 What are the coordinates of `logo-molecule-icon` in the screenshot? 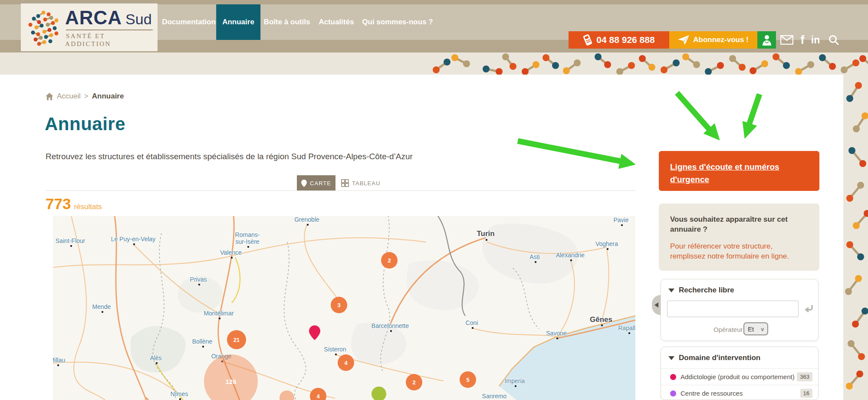 It's located at (44, 27).